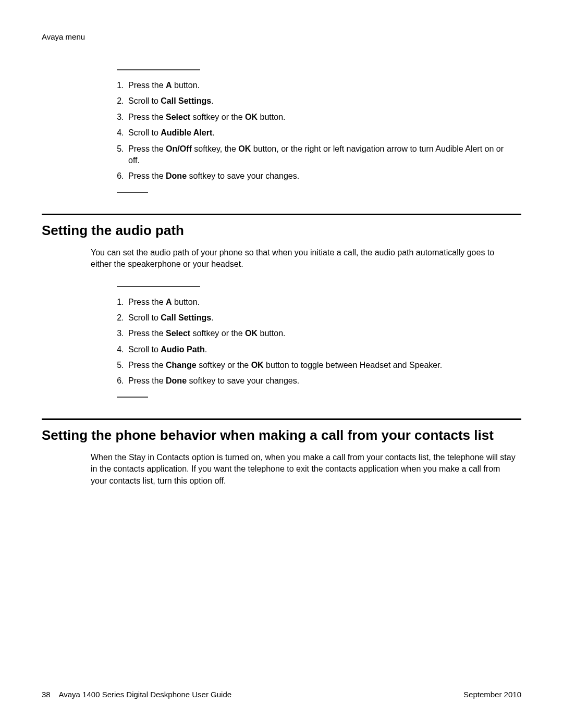 This screenshot has height=728, width=563. What do you see at coordinates (321, 133) in the screenshot?
I see `step: Scroll to Audible Alert.` at bounding box center [321, 133].